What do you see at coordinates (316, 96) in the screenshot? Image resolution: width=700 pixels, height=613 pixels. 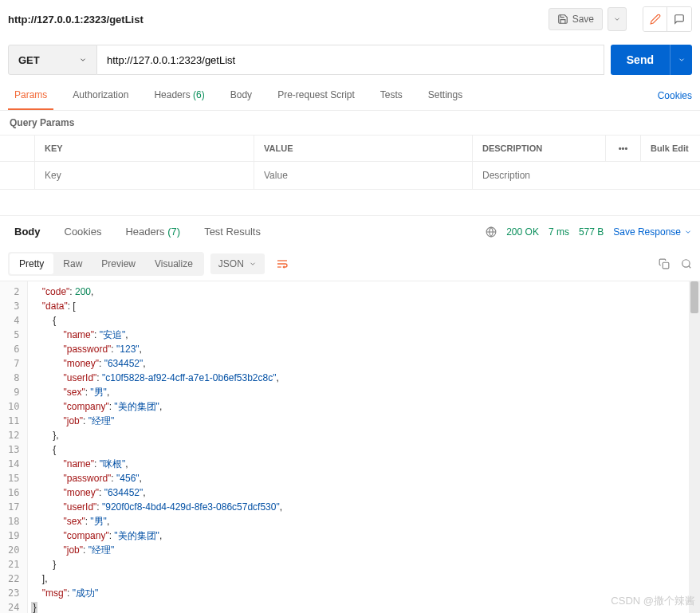 I see `tab-prerequest: Pre-request Script` at bounding box center [316, 96].